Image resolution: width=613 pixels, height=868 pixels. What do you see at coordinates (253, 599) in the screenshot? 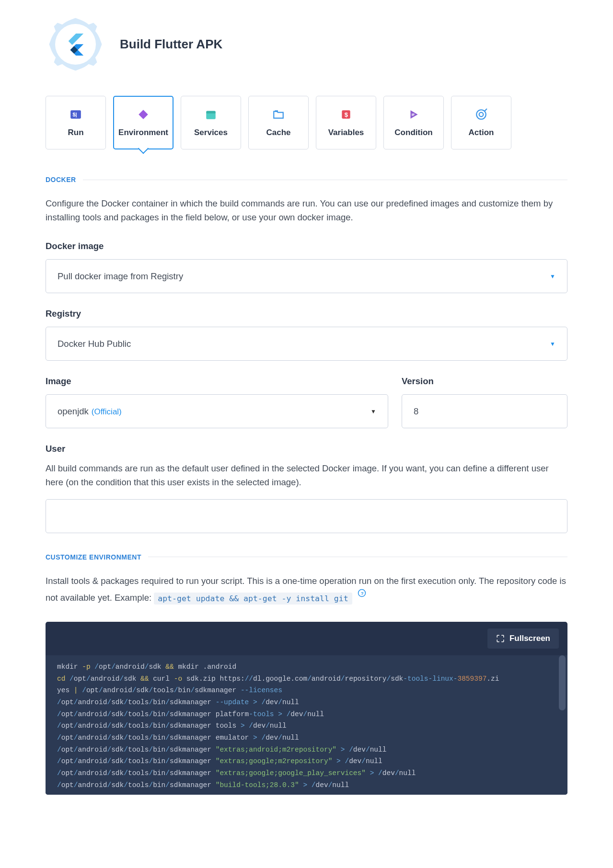
I see `example-code: apt-get update && apt-get -y install git` at bounding box center [253, 599].